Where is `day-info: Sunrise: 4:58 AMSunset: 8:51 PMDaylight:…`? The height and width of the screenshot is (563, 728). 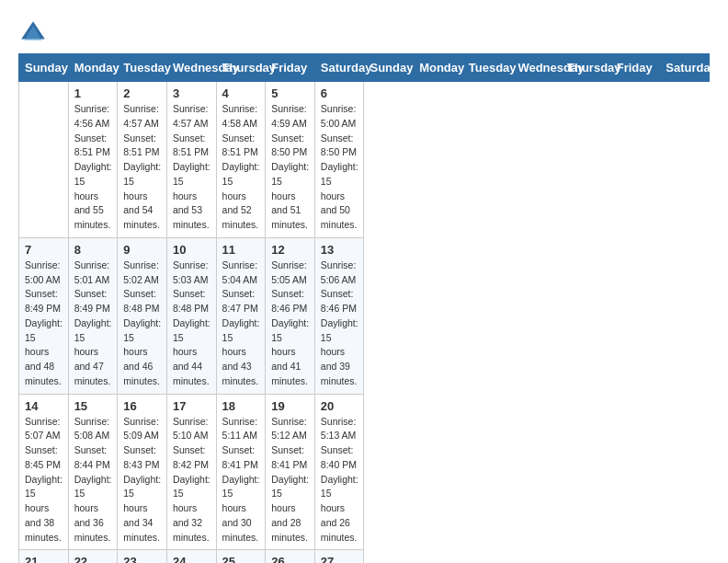
day-info: Sunrise: 4:58 AMSunset: 8:51 PMDaylight:… is located at coordinates (241, 167).